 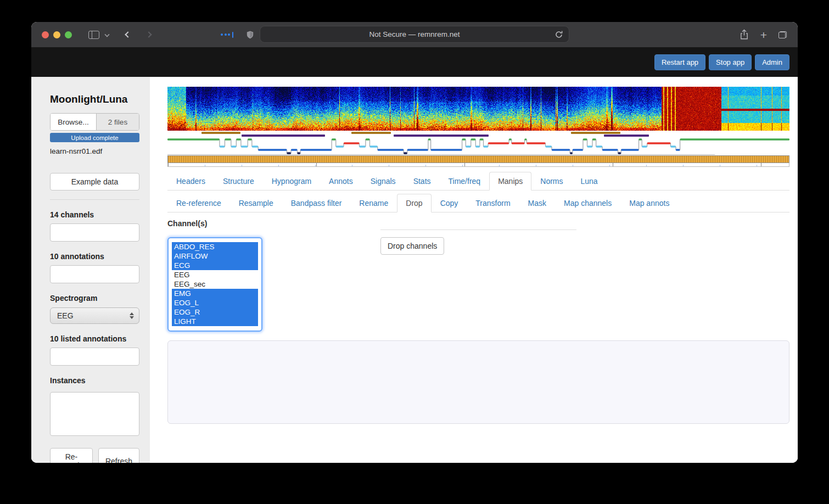 What do you see at coordinates (94, 137) in the screenshot?
I see `upload-progress-bar: Upload complete` at bounding box center [94, 137].